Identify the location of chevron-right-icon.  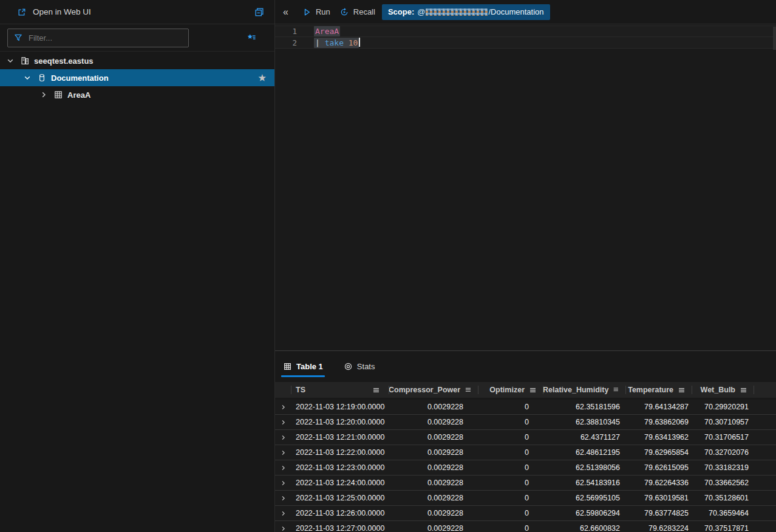
(44, 95).